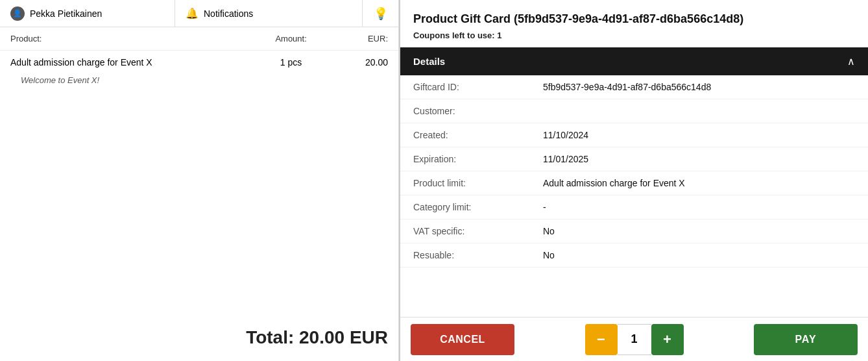 The width and height of the screenshot is (868, 361). I want to click on product-col-header: Product:, so click(126, 39).